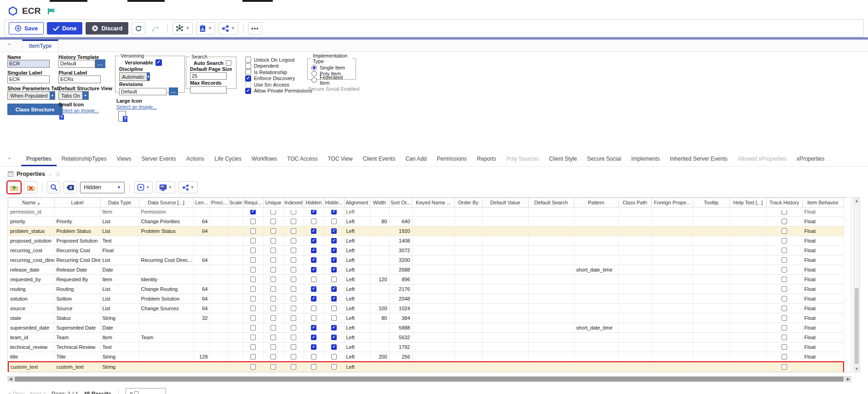  What do you see at coordinates (107, 29) in the screenshot?
I see `discard-button: Discard` at bounding box center [107, 29].